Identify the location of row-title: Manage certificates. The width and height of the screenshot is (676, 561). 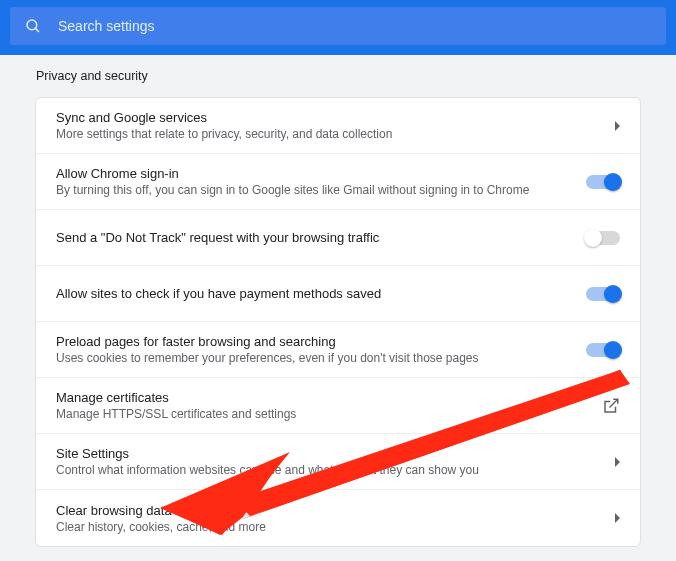
(323, 398).